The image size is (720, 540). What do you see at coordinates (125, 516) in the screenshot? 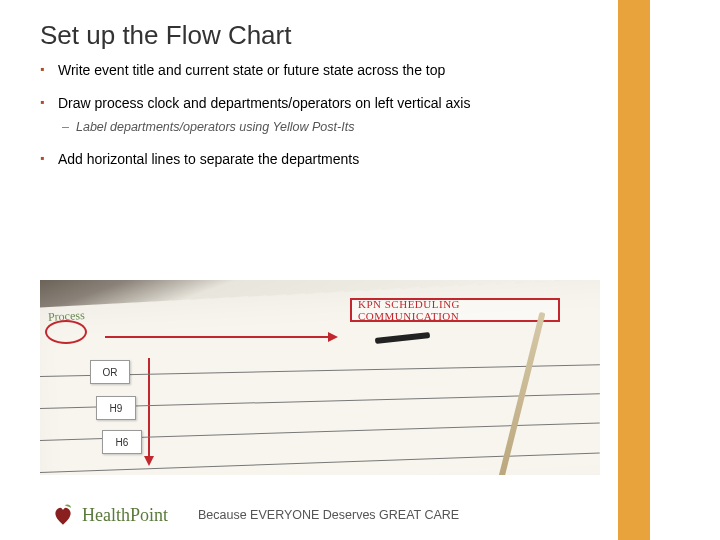
I see `brand-name: HealthPoint` at bounding box center [125, 516].